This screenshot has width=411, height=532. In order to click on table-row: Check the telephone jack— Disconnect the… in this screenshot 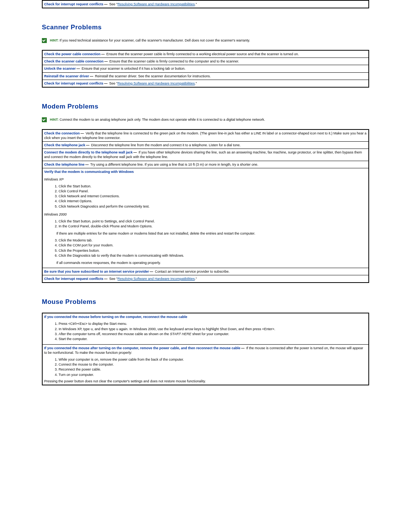, I will do `click(206, 145)`.